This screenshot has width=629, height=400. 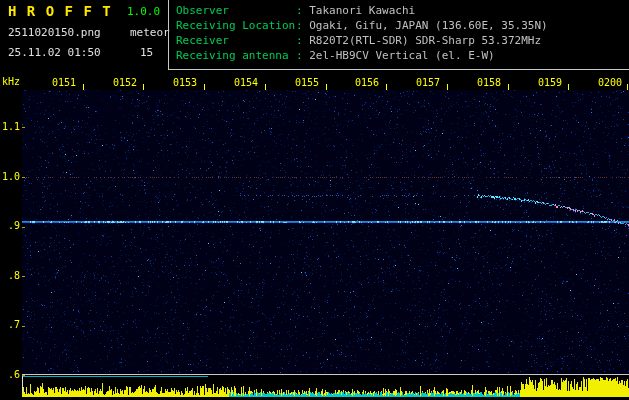 I want to click on x-tick-label: 0157, so click(x=428, y=82).